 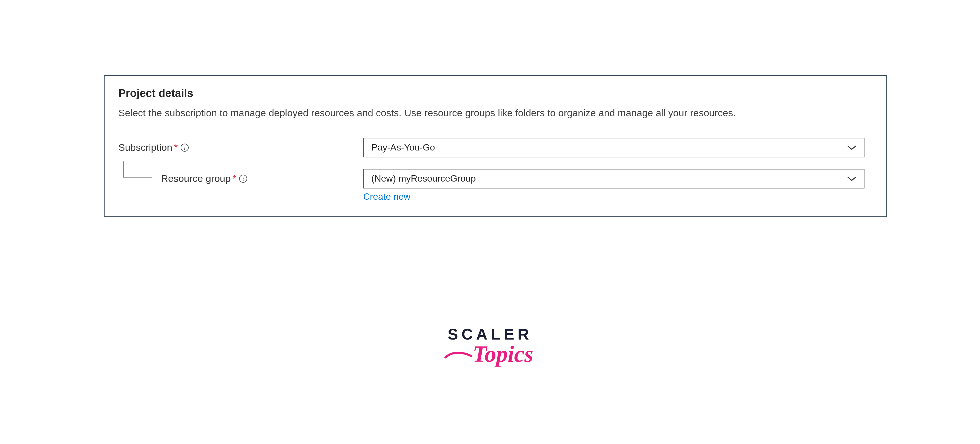 What do you see at coordinates (614, 147) in the screenshot?
I see `subscription-dropdown: Pay-As-You-Go` at bounding box center [614, 147].